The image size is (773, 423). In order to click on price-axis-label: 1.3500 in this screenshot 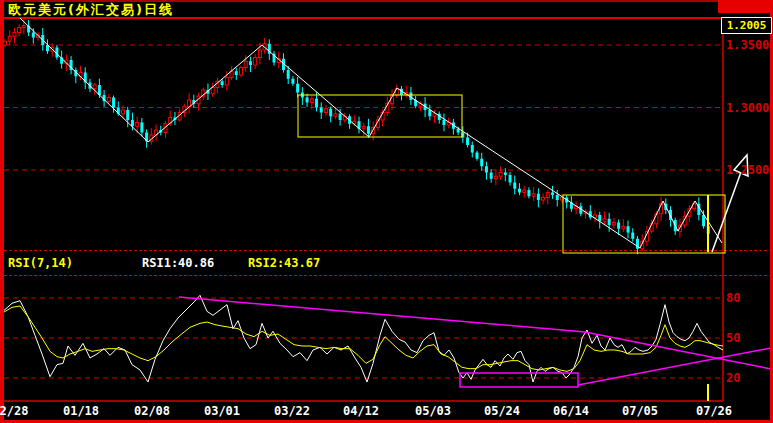, I will do `click(748, 45)`.